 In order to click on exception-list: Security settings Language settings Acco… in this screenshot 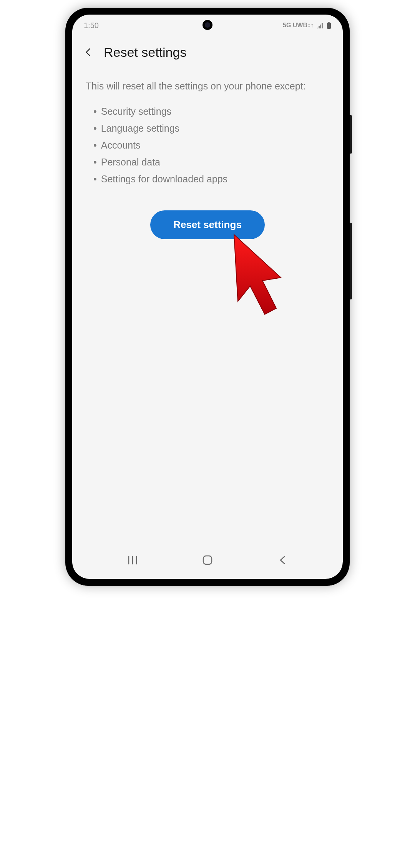, I will do `click(208, 145)`.